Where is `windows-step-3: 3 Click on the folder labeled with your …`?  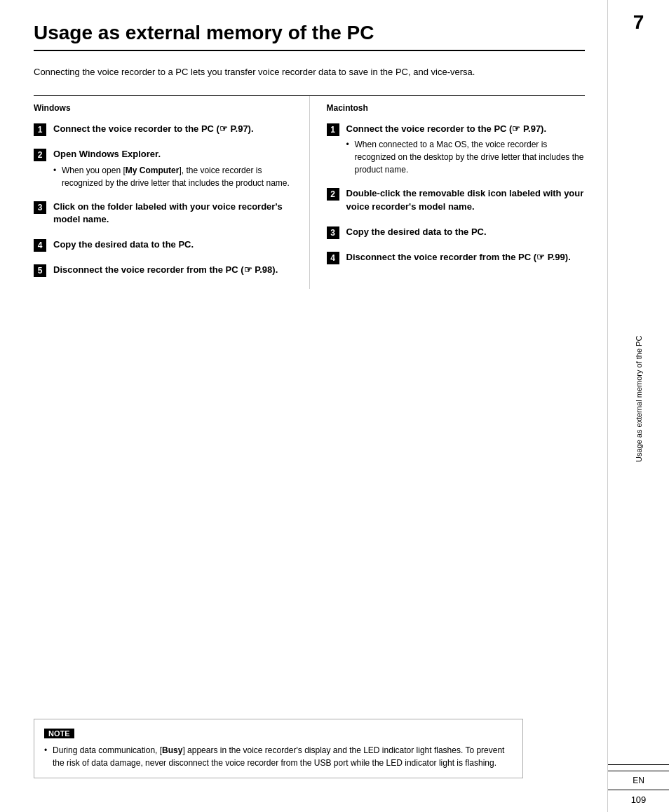
windows-step-3: 3 Click on the folder labeled with your … is located at coordinates (163, 215).